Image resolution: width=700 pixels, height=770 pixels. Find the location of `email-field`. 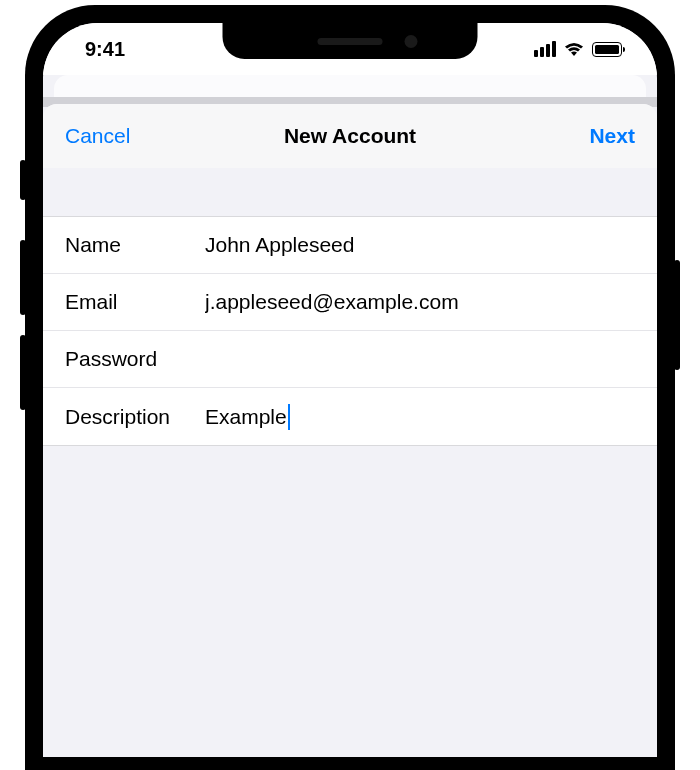

email-field is located at coordinates (420, 302).